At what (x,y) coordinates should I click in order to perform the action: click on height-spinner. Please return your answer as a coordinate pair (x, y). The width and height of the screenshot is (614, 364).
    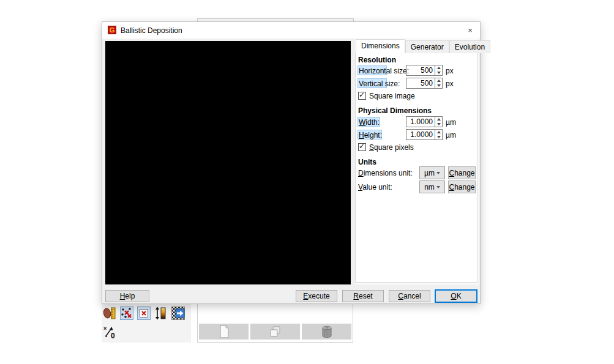
    Looking at the image, I should click on (439, 135).